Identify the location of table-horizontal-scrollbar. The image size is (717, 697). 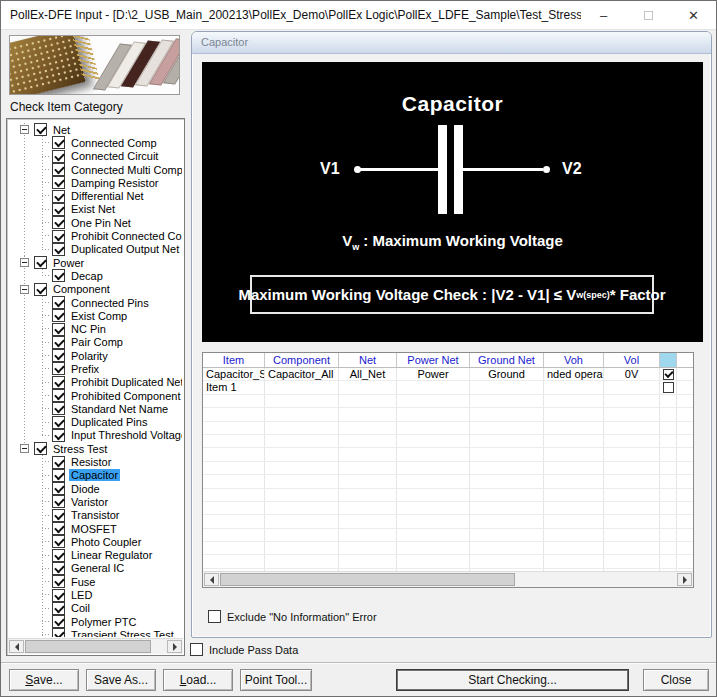
(448, 579).